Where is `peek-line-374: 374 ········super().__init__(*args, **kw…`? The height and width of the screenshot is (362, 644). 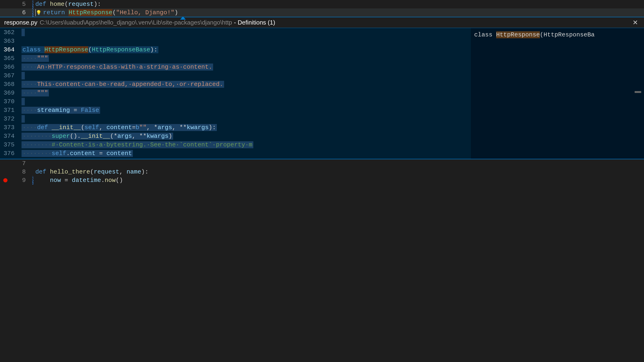 peek-line-374: 374 ········super().__init__(*args, **kw… is located at coordinates (236, 136).